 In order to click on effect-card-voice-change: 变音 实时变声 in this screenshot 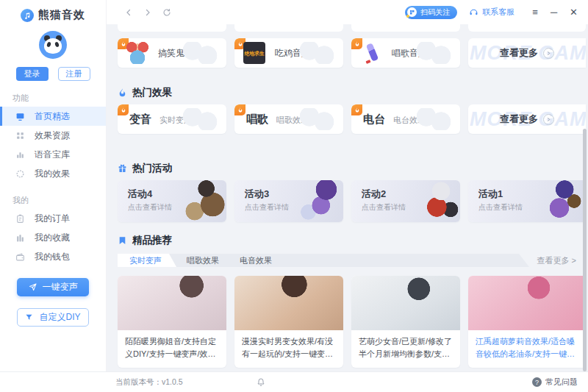, I will do `click(172, 119)`.